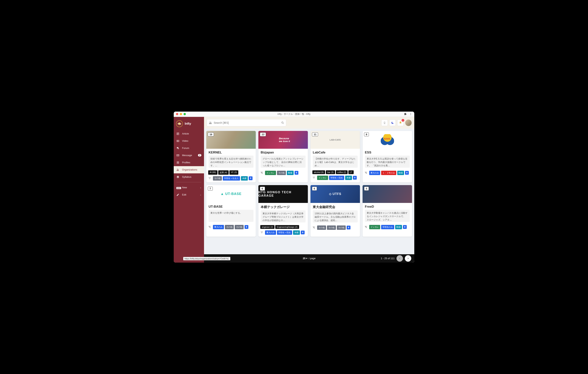 The width and height of the screenshot is (588, 374). Describe the element at coordinates (283, 216) in the screenshot. I see `card-description: 東京大学本郷テックガレージ（大和証券グループ寄附プロジェクト）は東京大学の学生が…` at that location.